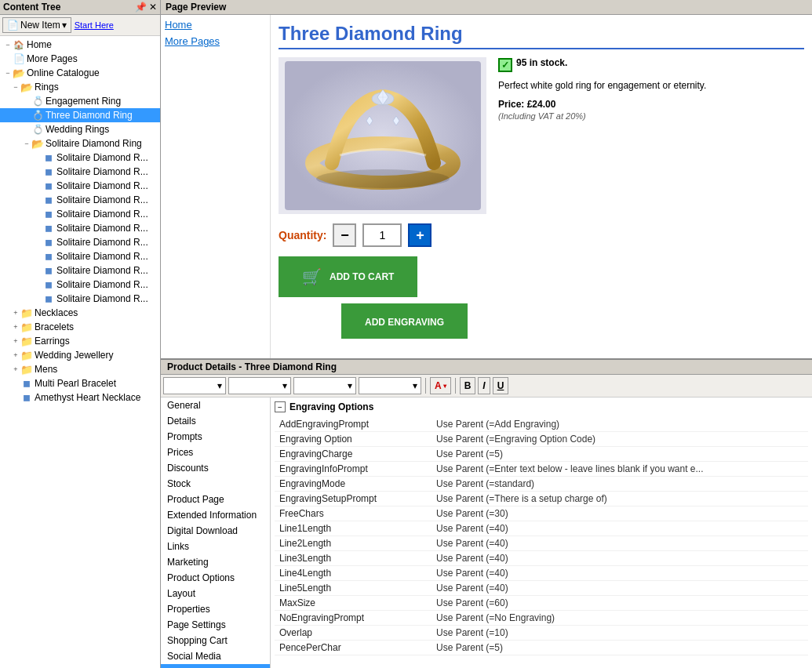  What do you see at coordinates (80, 87) in the screenshot?
I see `tree-item-rings: − 📂 Rings` at bounding box center [80, 87].